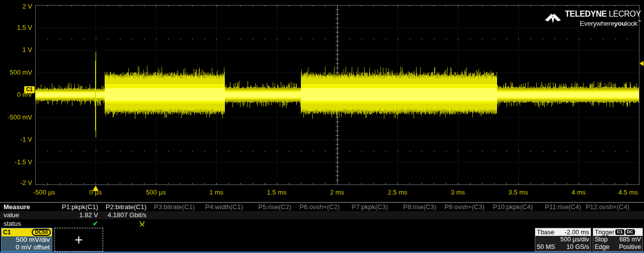 The image size is (644, 253). Describe the element at coordinates (78, 240) in the screenshot. I see `add-channel-box: +` at that location.